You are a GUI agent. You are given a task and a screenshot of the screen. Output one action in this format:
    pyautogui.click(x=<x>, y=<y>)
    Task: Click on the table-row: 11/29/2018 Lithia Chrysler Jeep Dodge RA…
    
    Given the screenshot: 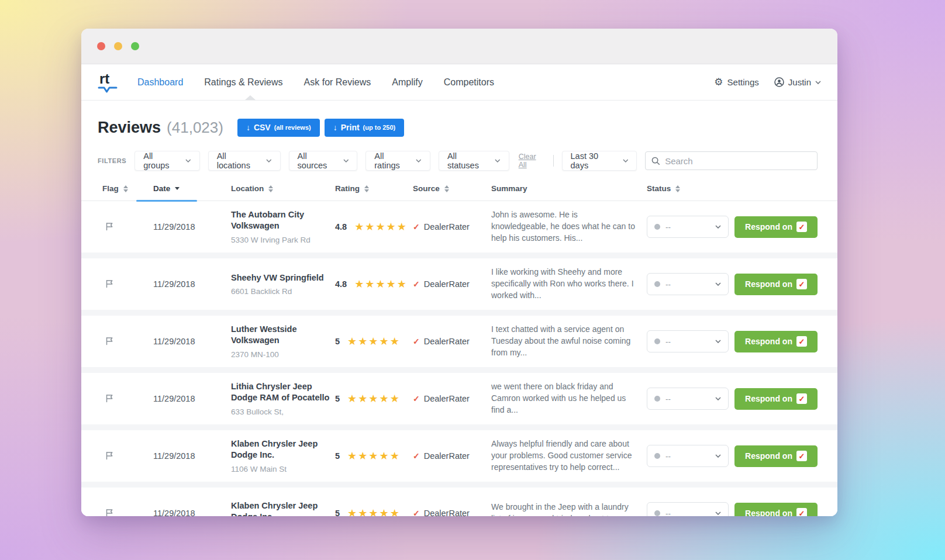 What is the action you would take?
    pyautogui.click(x=460, y=399)
    